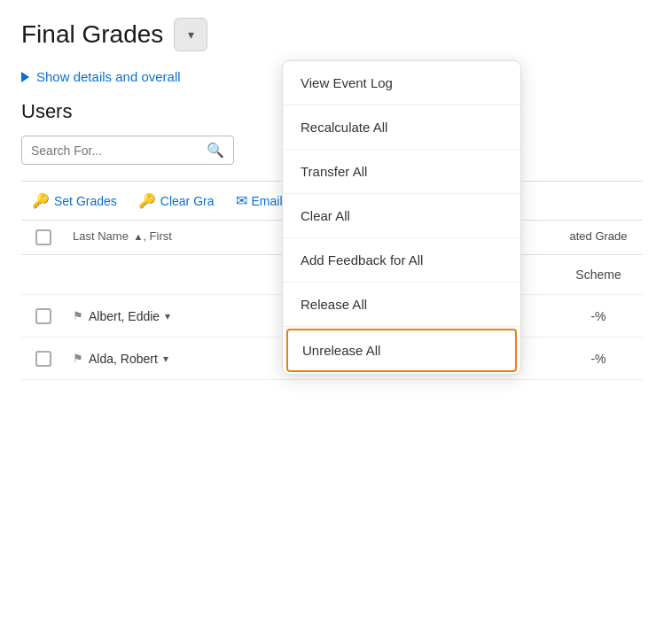 Image resolution: width=664 pixels, height=644 pixels. What do you see at coordinates (598, 237) in the screenshot?
I see `header-calculated-cell: ated Grade` at bounding box center [598, 237].